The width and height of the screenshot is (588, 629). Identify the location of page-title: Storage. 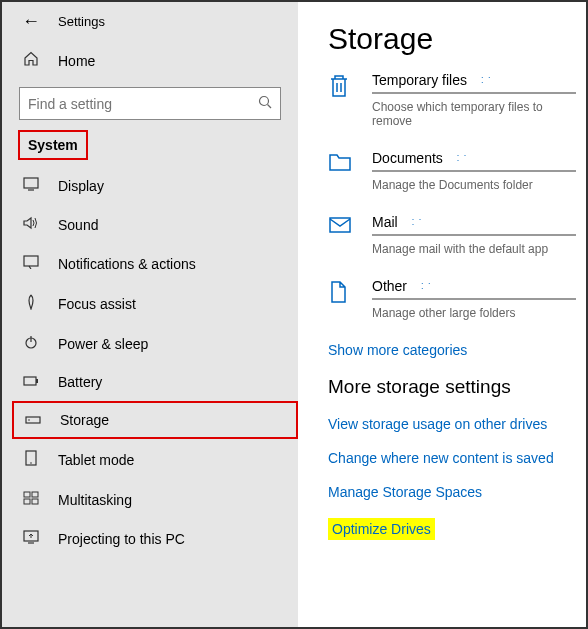
(457, 39).